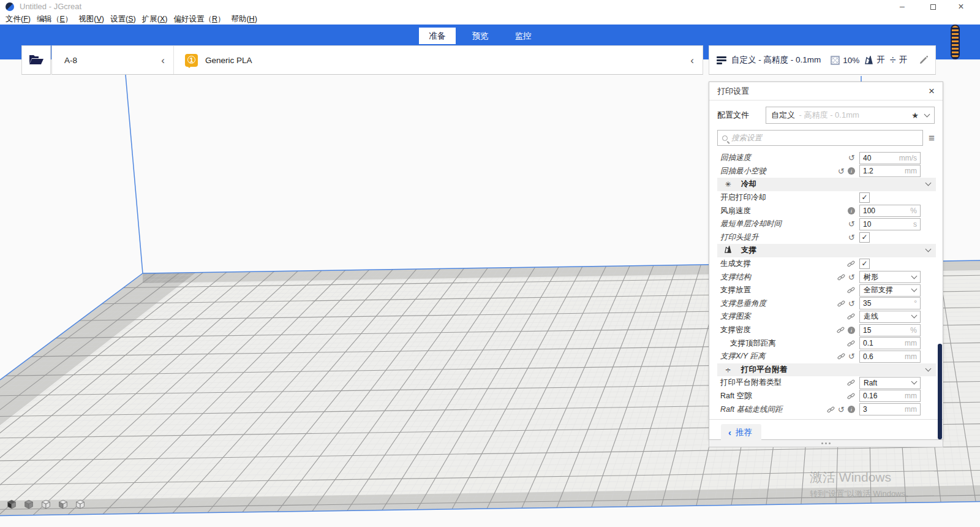  Describe the element at coordinates (826, 211) in the screenshot. I see `setting-row: 风扇速度i100%` at that location.